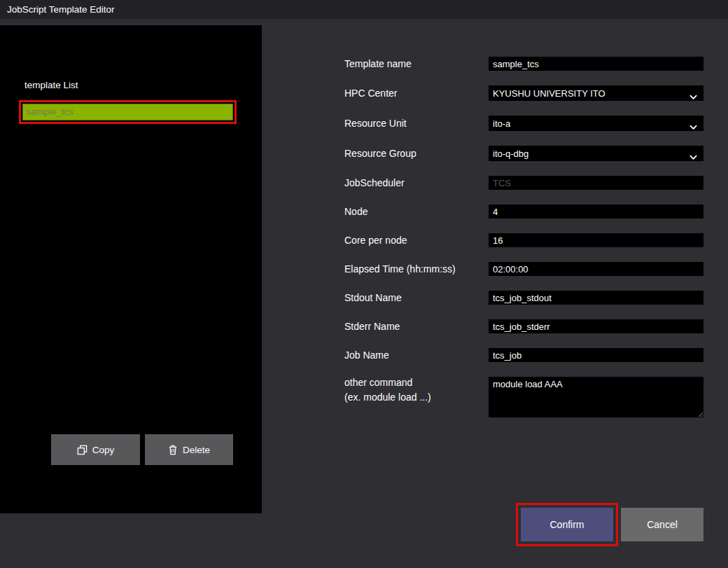  Describe the element at coordinates (127, 112) in the screenshot. I see `template-list-item-selected: sample_tcs` at that location.